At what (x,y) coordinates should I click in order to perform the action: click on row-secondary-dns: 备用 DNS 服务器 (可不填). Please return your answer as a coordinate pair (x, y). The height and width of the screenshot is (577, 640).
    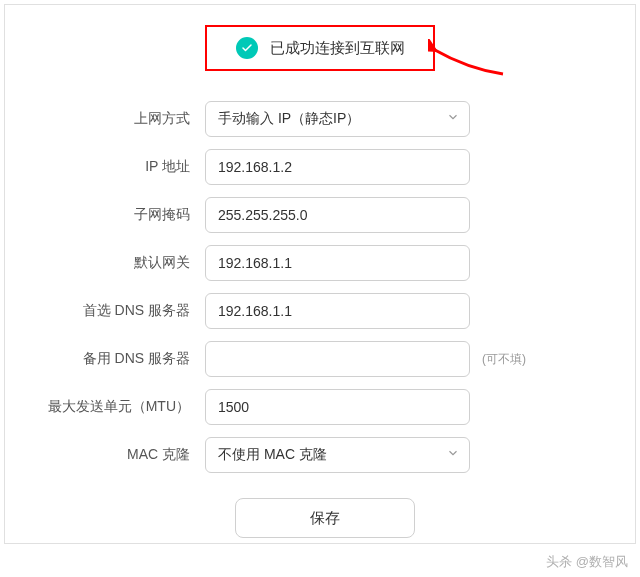
    Looking at the image, I should click on (320, 359).